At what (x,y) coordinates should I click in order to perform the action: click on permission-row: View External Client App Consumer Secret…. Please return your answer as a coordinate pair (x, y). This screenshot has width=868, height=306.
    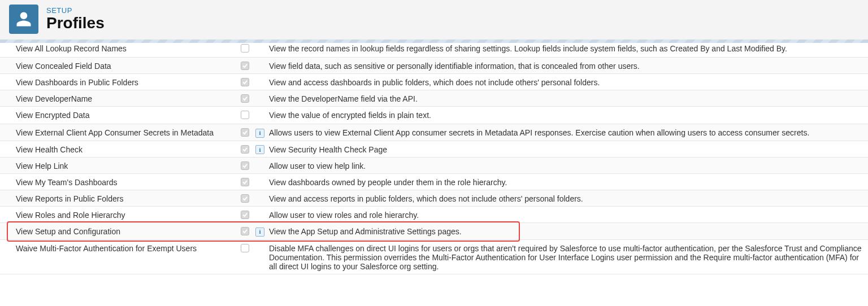
    Looking at the image, I should click on (434, 133).